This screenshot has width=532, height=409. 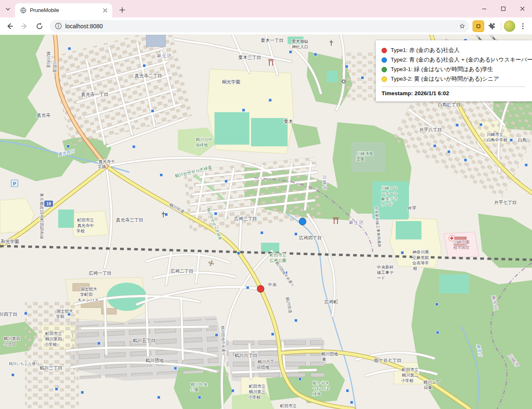 I want to click on map-label: 校, so click(x=415, y=269).